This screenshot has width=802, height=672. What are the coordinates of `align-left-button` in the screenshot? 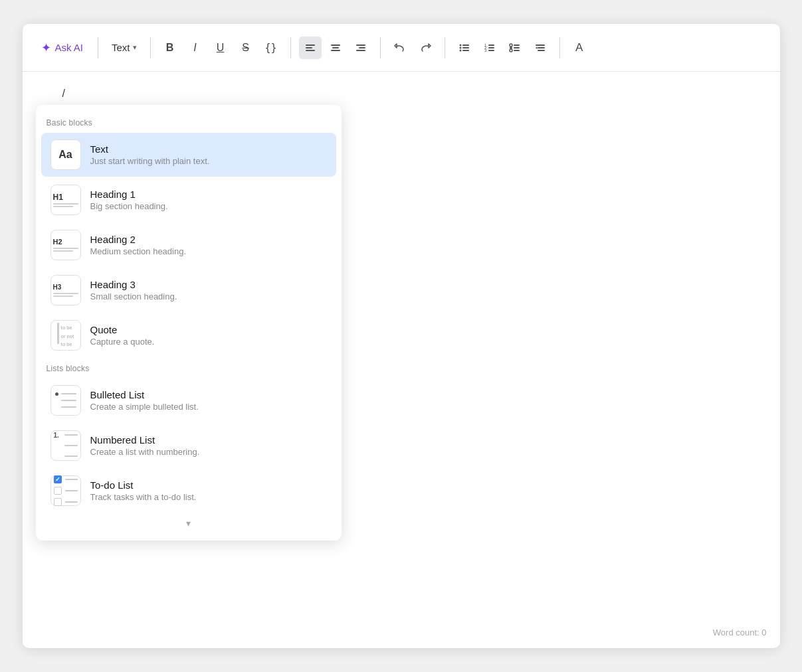 It's located at (310, 48).